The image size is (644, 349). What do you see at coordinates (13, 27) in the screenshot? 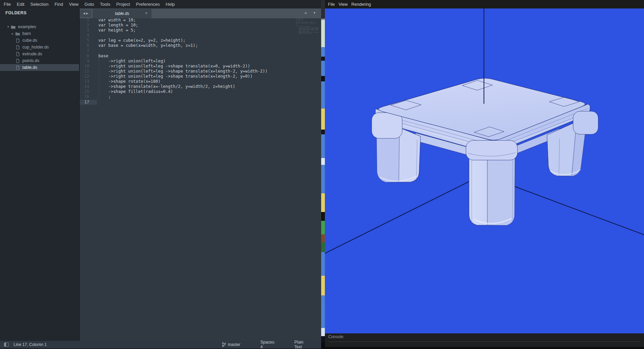
I see `folder-open-icon` at bounding box center [13, 27].